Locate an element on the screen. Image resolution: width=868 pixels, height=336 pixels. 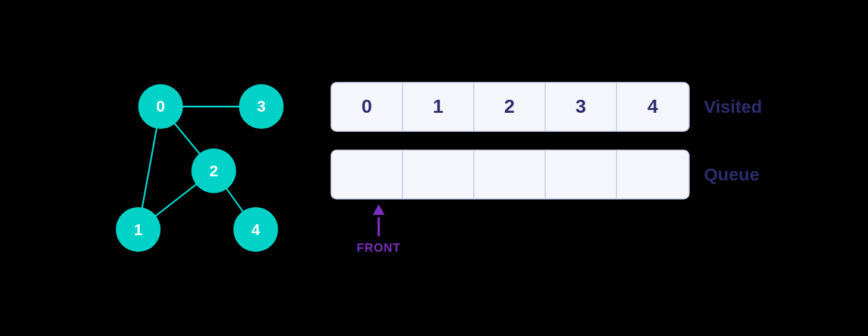
svg-text: 4 is located at coordinates (256, 230).